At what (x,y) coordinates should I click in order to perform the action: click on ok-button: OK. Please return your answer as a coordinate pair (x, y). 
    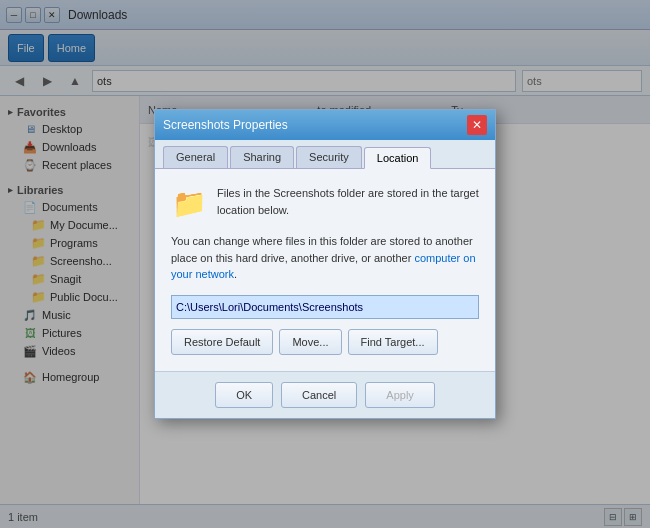
    Looking at the image, I should click on (244, 395).